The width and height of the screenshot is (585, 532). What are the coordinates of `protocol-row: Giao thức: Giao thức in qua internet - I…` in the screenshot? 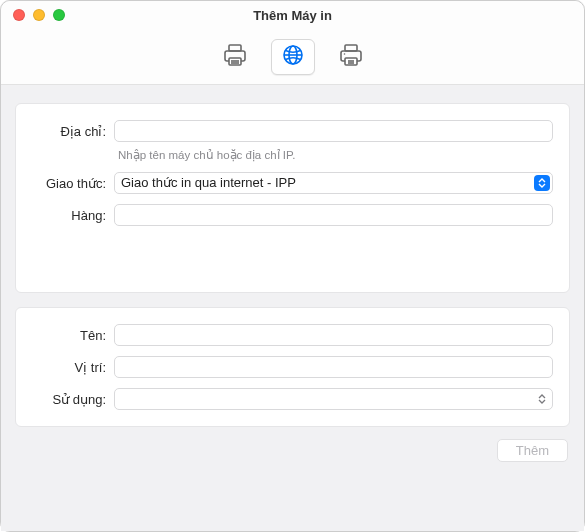 It's located at (290, 183).